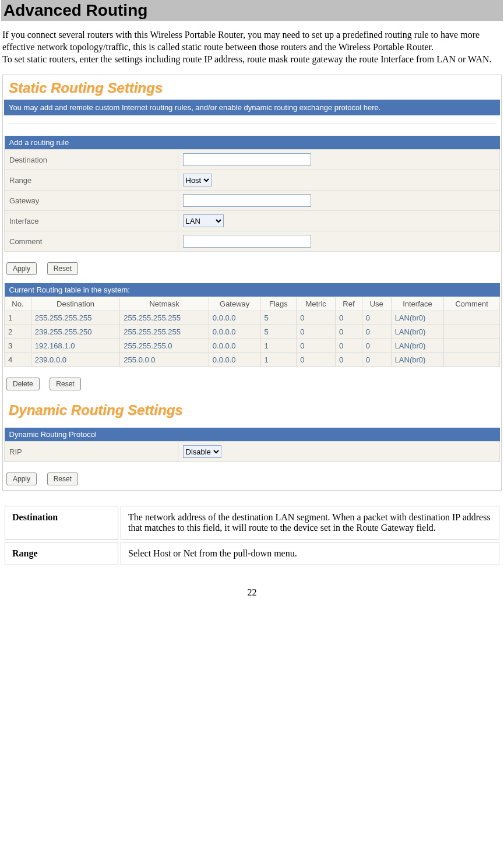 Image resolution: width=504 pixels, height=867 pixels. I want to click on static-info-bar: You may add and remote custom Internet r…, so click(252, 107).